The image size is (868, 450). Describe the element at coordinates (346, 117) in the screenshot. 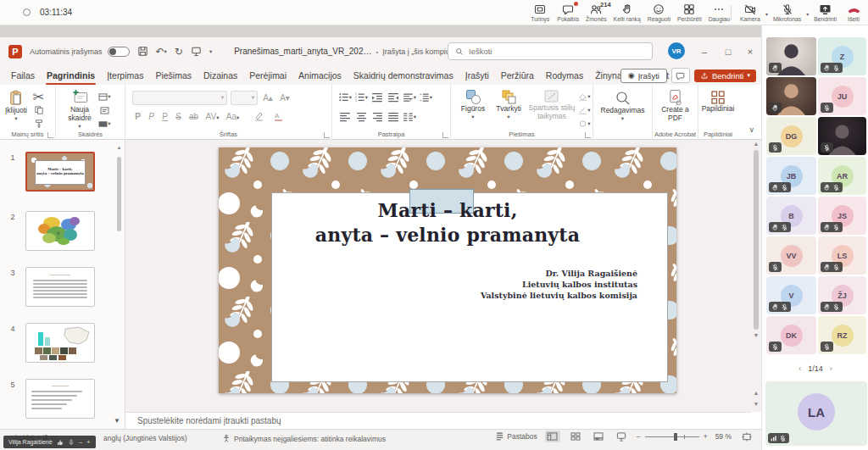

I see `align-left-button` at that location.